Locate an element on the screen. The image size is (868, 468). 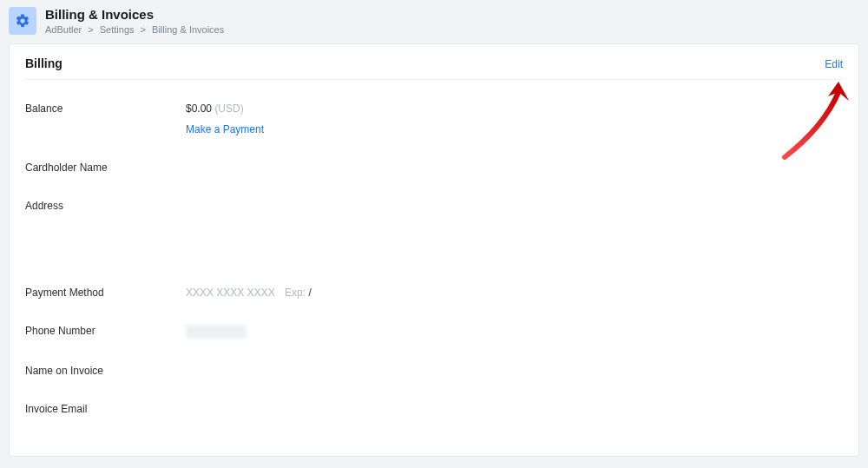
section-title: Billing is located at coordinates (43, 63).